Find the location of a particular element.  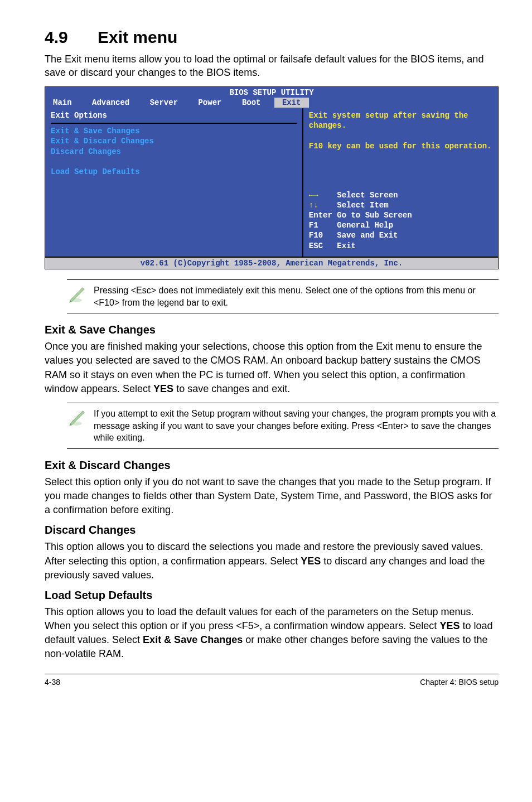

section-title: Discard Changes is located at coordinates (272, 530).